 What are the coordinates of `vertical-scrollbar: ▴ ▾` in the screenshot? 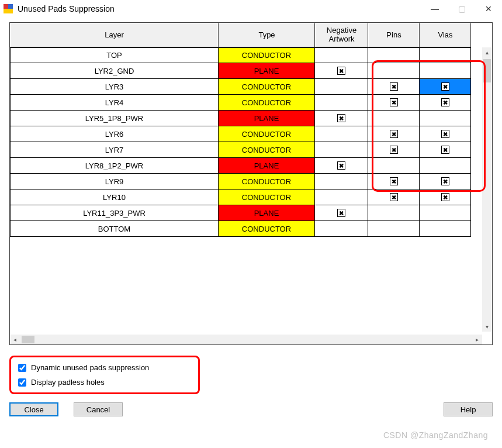 It's located at (487, 189).